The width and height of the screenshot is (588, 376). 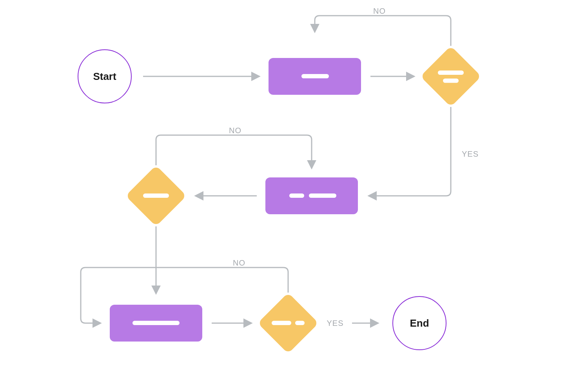 I want to click on edge-d3-no-label: NO, so click(x=239, y=263).